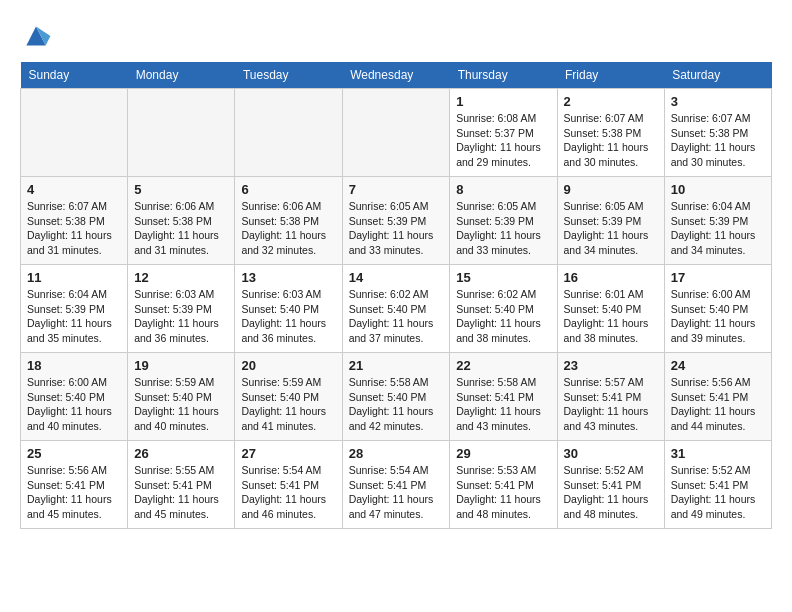 The image size is (792, 612). What do you see at coordinates (74, 278) in the screenshot?
I see `day-number: 11` at bounding box center [74, 278].